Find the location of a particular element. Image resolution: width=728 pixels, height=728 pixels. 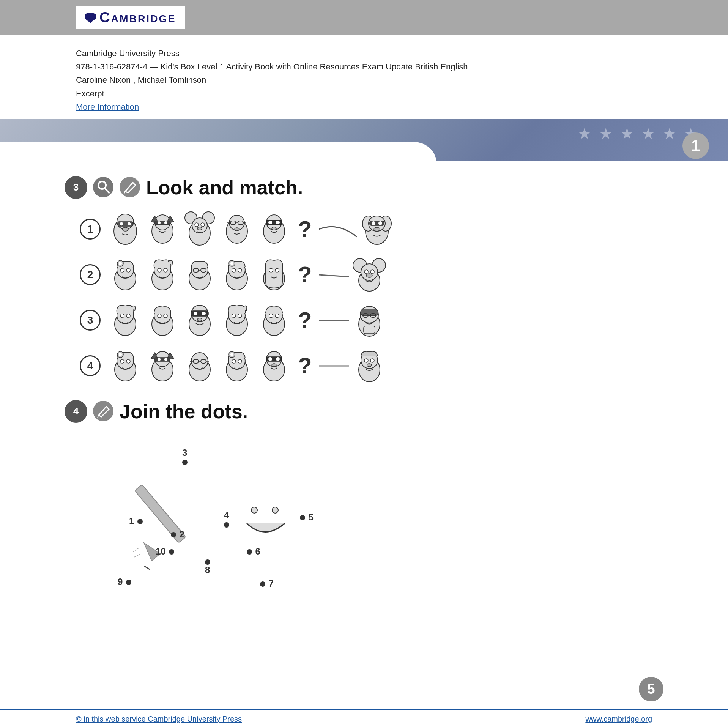

authors: Caroline Nixon , Michael Tomlinson is located at coordinates (364, 80).